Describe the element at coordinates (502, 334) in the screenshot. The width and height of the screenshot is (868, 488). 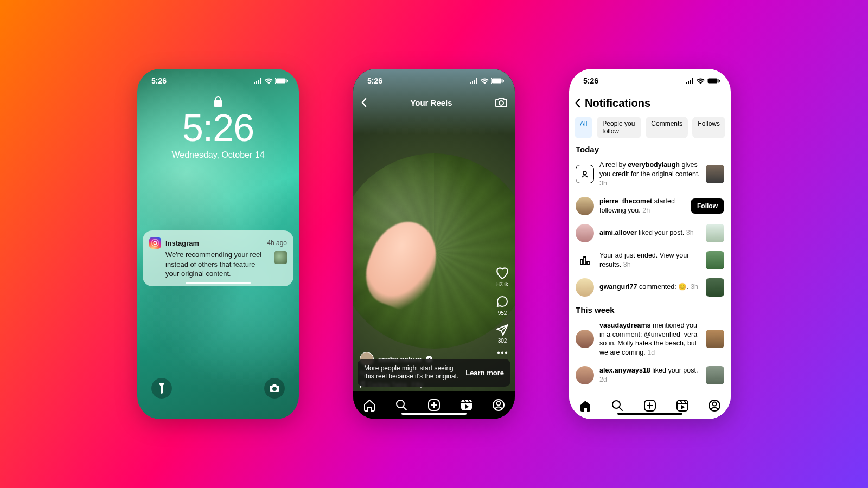
I see `share-button: 302` at that location.